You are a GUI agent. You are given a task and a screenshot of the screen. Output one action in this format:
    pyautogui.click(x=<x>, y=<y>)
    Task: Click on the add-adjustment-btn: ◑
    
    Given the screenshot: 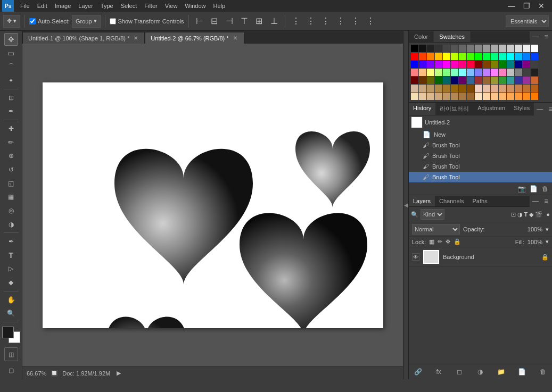 What is the action you would take?
    pyautogui.click(x=480, y=372)
    